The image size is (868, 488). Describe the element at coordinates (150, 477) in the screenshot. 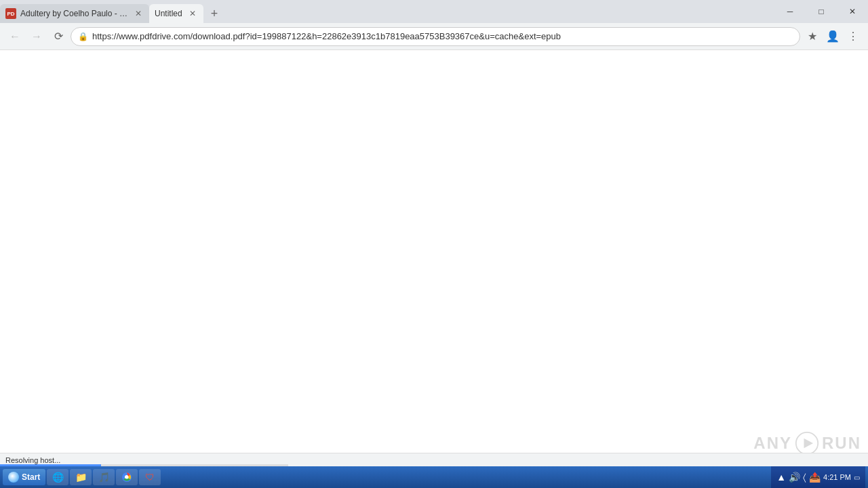

I see `security-taskbar-icon: 🛡` at that location.